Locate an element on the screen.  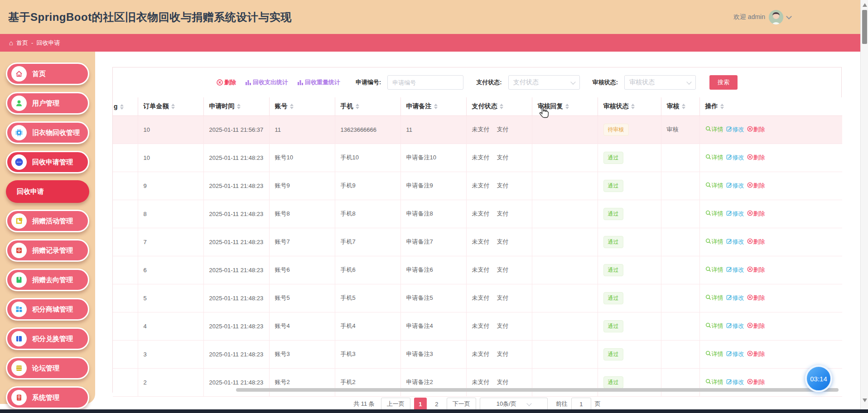
user-menu: 欢迎 admin is located at coordinates (762, 17).